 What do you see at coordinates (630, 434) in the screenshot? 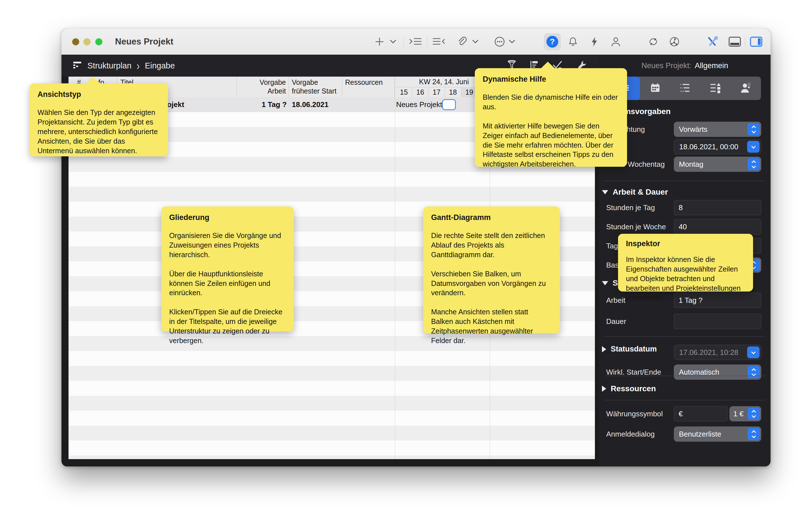
I see `field-label-anmeldedialog: Anmeldedialog` at bounding box center [630, 434].